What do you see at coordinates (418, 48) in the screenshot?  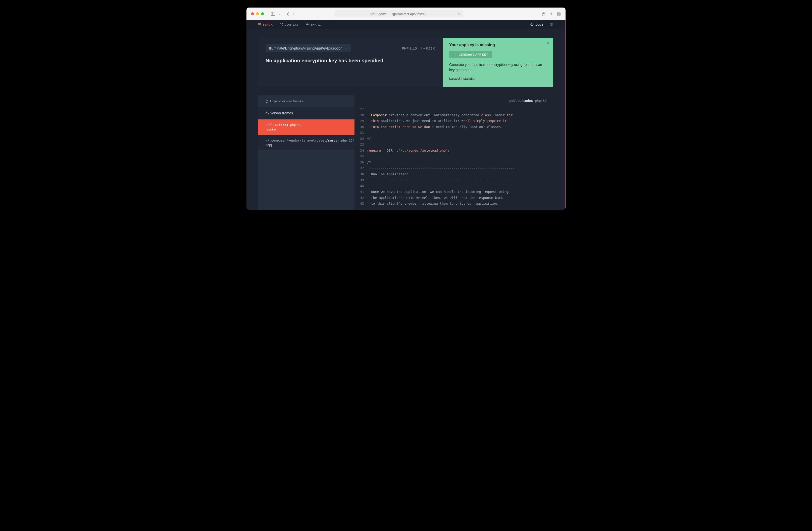 I see `env-meta: PHP 8.1.0 8.79.0` at bounding box center [418, 48].